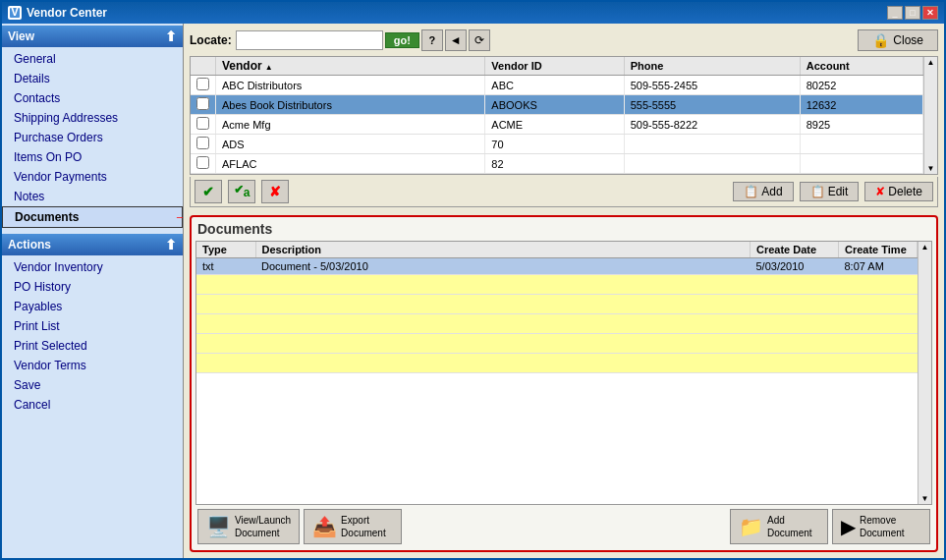  What do you see at coordinates (351, 125) in the screenshot?
I see `cell-vendor: Acme Mfg` at bounding box center [351, 125].